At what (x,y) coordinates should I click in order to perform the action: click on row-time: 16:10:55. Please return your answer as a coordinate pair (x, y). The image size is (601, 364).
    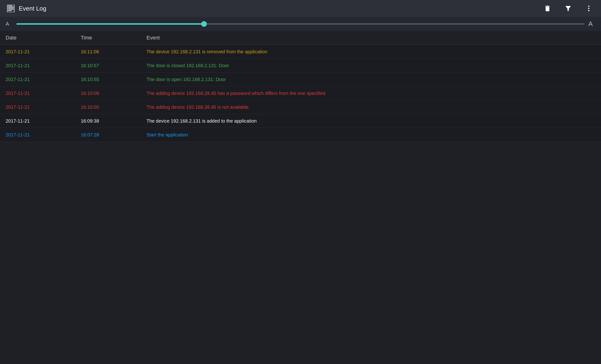
    Looking at the image, I should click on (114, 80).